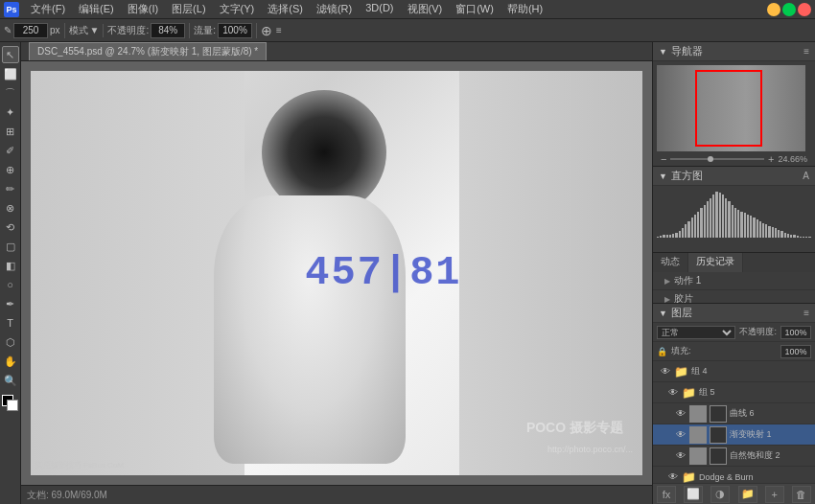 The width and height of the screenshot is (815, 504). Describe the element at coordinates (11, 304) in the screenshot. I see `pen-tool: ✒` at that location.